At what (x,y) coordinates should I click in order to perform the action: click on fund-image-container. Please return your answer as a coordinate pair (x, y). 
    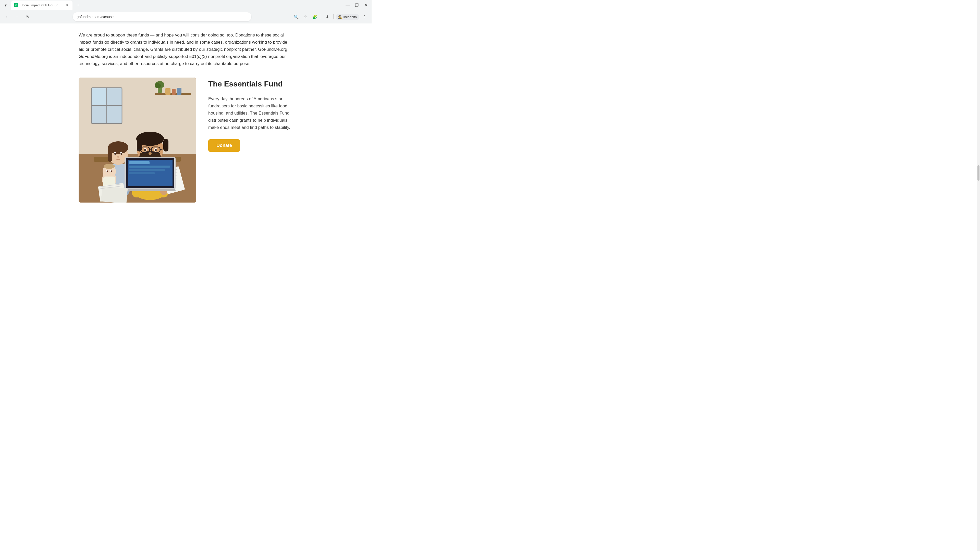
    Looking at the image, I should click on (137, 140).